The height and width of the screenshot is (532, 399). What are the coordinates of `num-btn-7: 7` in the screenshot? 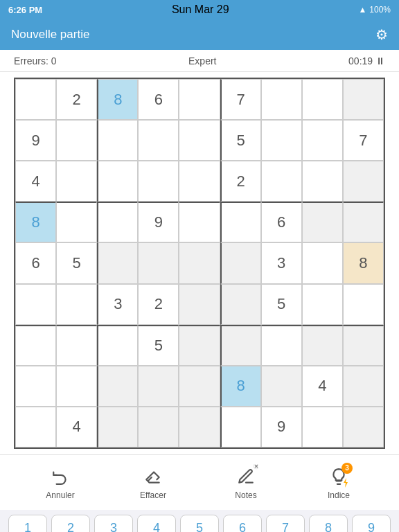 It's located at (285, 524).